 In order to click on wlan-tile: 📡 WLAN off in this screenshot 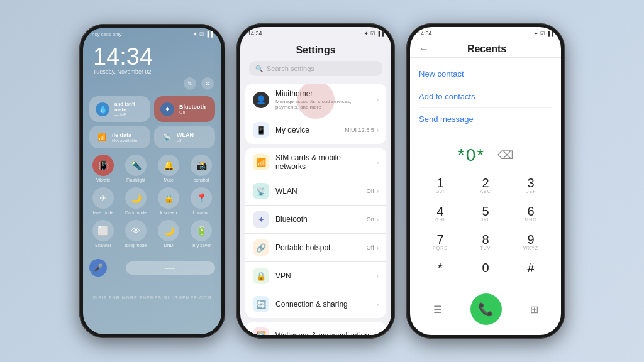, I will do `click(185, 137)`.